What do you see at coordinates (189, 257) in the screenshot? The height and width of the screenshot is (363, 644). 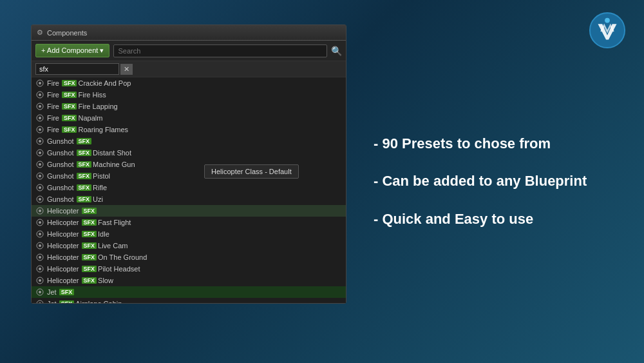 I see `list-item: Helicopter SFX On The Ground` at bounding box center [189, 257].